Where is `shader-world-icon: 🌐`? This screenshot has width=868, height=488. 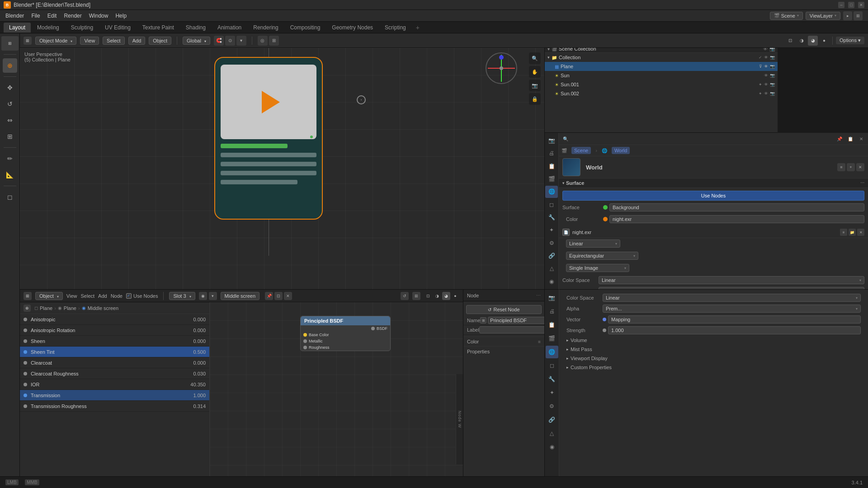
shader-world-icon: 🌐 is located at coordinates (552, 352).